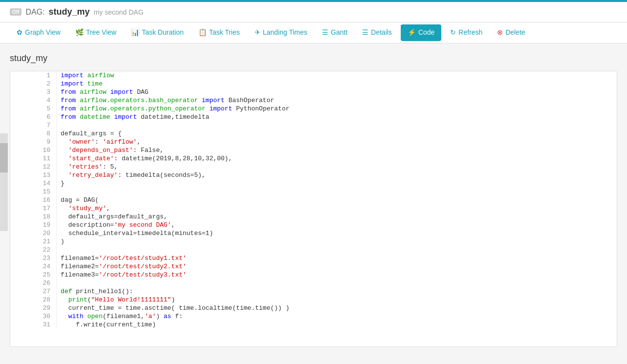 This screenshot has width=627, height=364. What do you see at coordinates (314, 84) in the screenshot?
I see `code-line: 2 import time` at bounding box center [314, 84].